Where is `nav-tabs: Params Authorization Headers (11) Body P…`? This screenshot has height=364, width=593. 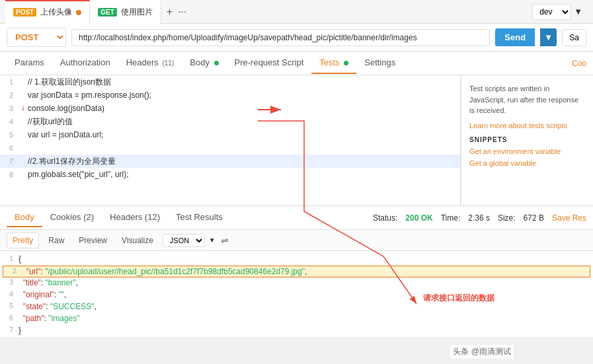
nav-tabs: Params Authorization Headers (11) Body P… is located at coordinates (296, 63).